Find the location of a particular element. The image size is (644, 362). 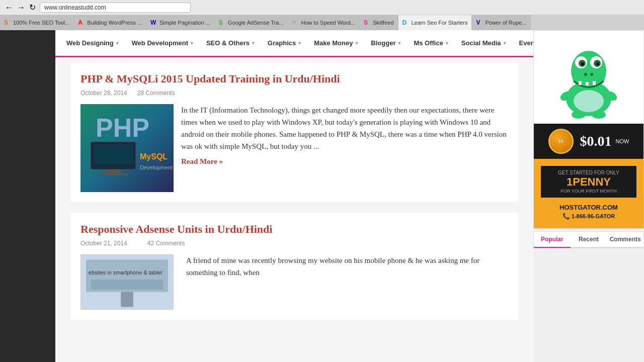

tab-label: Building WordPress ... is located at coordinates (115, 23).